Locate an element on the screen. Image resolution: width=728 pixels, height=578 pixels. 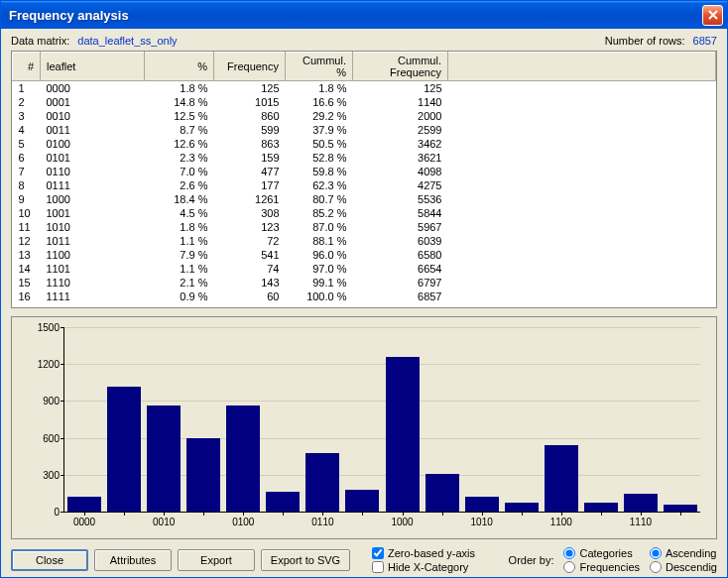
table-row: 801112.6 %17762.3 %4275 is located at coordinates (365, 185).